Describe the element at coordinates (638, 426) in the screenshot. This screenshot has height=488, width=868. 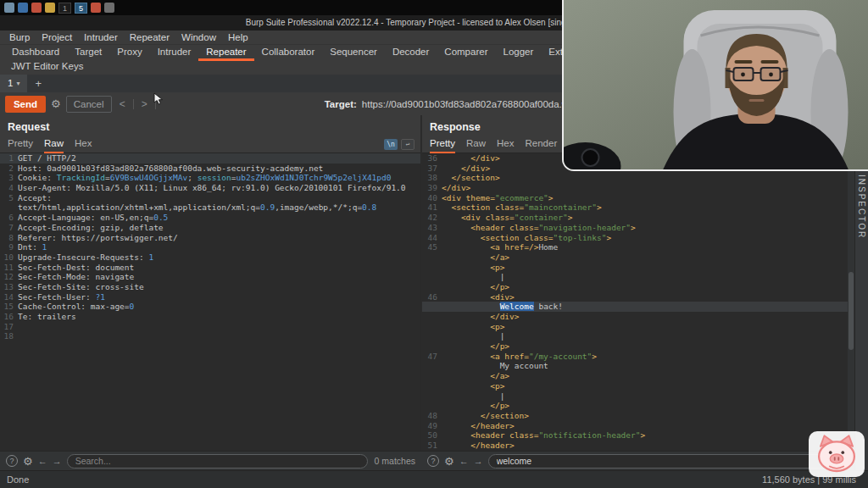
I see `code-line: 49 </header>` at that location.